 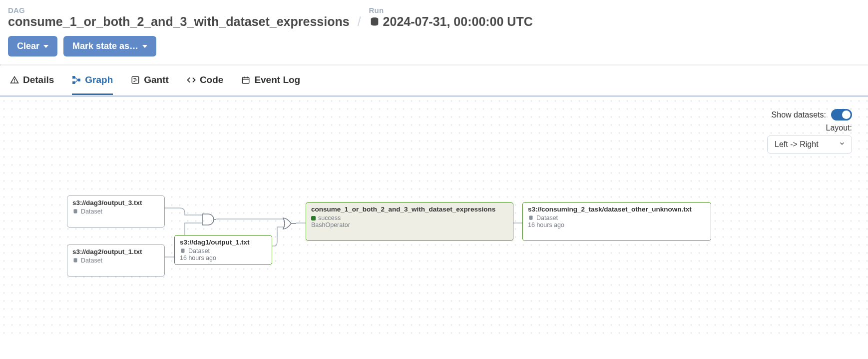 I want to click on calendar-icon, so click(x=246, y=80).